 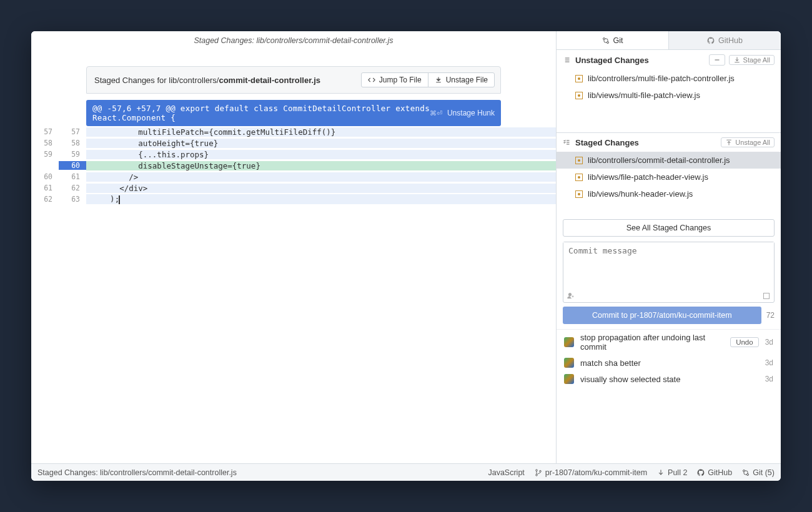 What do you see at coordinates (294, 41) in the screenshot?
I see `editor-tab-title: Staged Changes: lib/controllers/commit-d…` at bounding box center [294, 41].